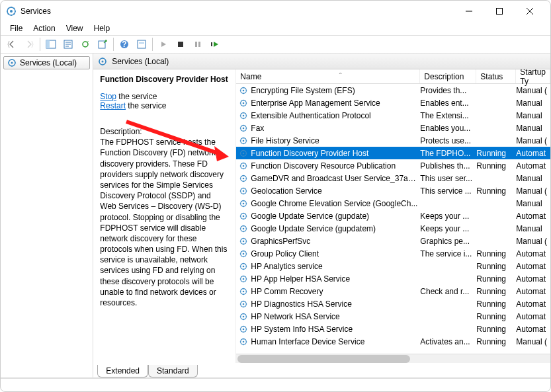 The image size is (551, 392). I want to click on tab-standard: Standard, so click(173, 372).